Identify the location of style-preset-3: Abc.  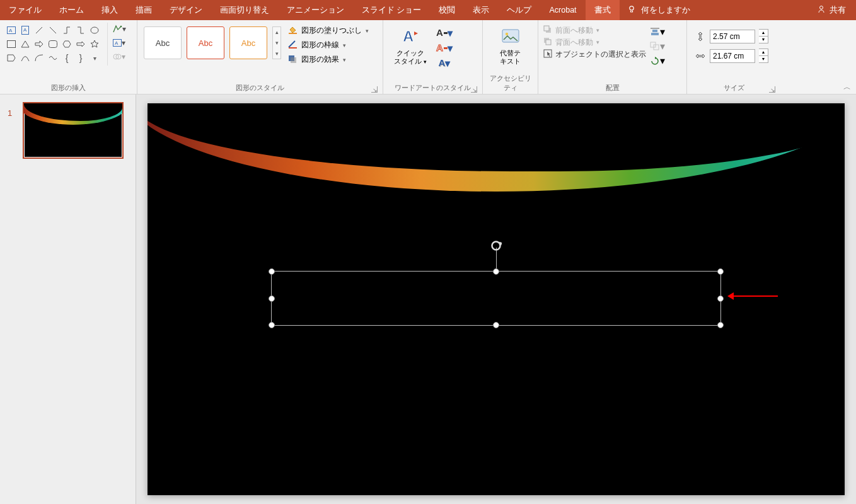
(248, 43).